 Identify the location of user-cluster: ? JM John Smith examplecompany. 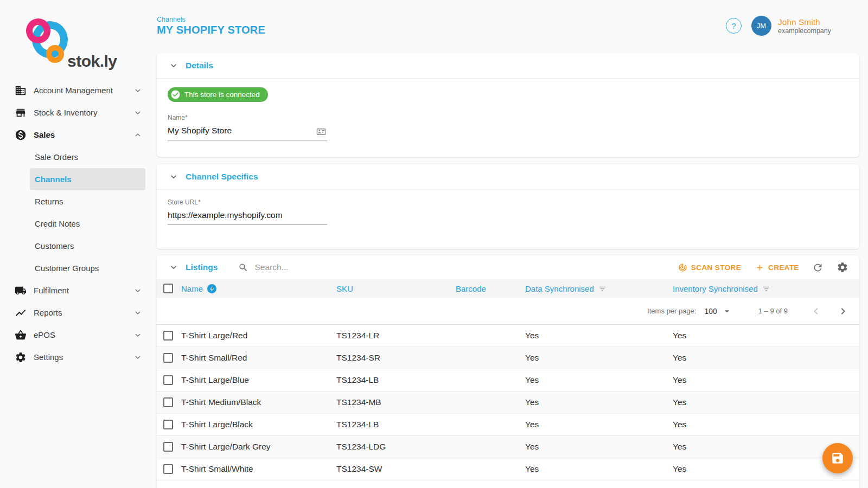
(778, 26).